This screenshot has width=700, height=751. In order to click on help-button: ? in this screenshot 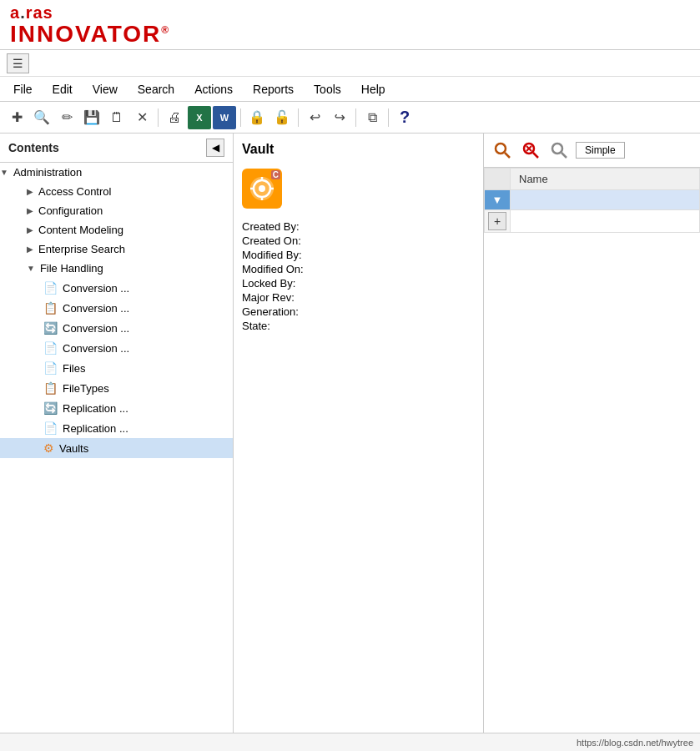, I will do `click(405, 118)`.